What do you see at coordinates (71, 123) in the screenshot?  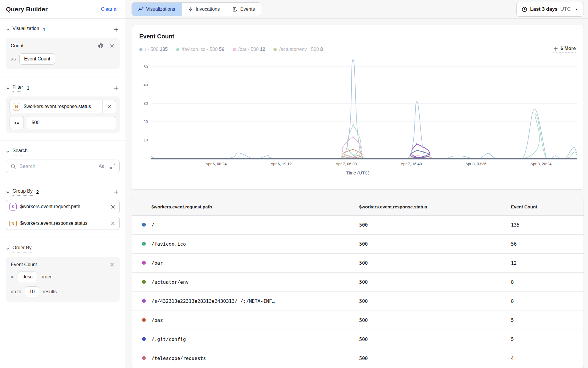 I see `filter-value-input: 500` at bounding box center [71, 123].